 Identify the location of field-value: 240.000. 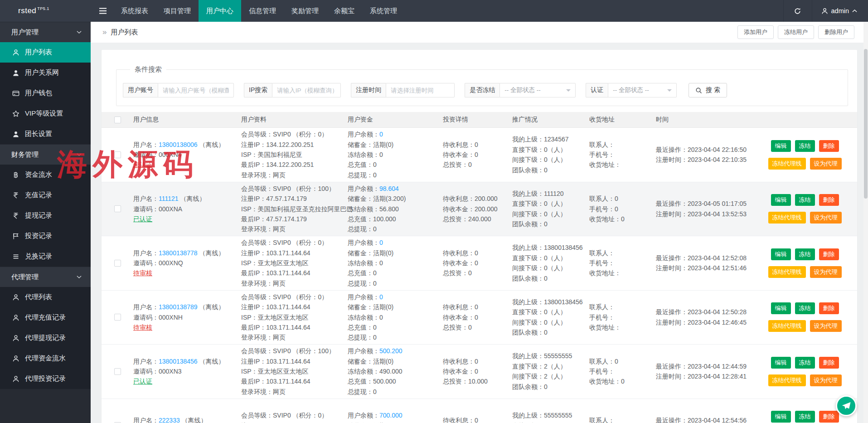
(480, 219).